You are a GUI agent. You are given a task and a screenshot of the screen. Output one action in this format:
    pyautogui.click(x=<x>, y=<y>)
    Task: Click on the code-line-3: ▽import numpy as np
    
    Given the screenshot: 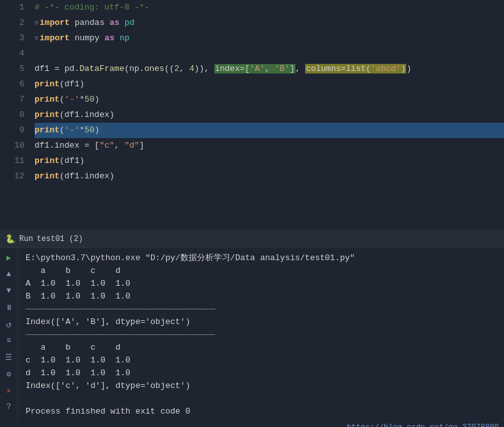 What is the action you would take?
    pyautogui.click(x=269, y=38)
    